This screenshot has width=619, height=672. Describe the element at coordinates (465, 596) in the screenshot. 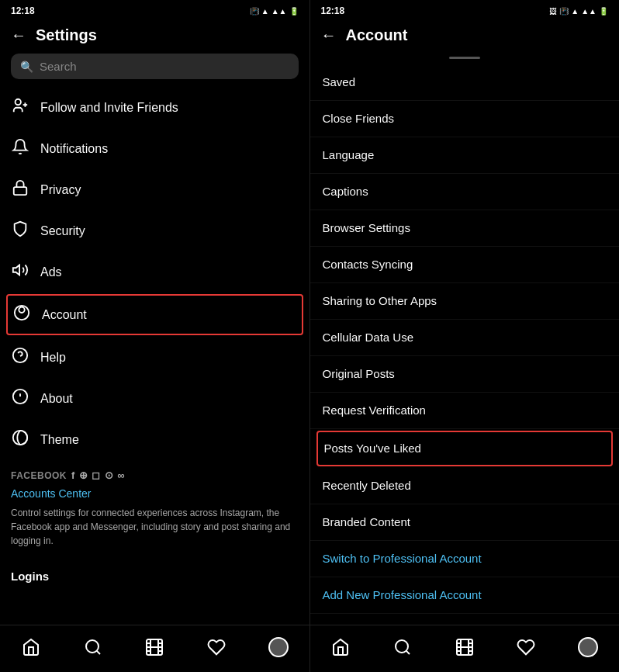

I see `account-item-add-professional: Add New Professional Account` at that location.